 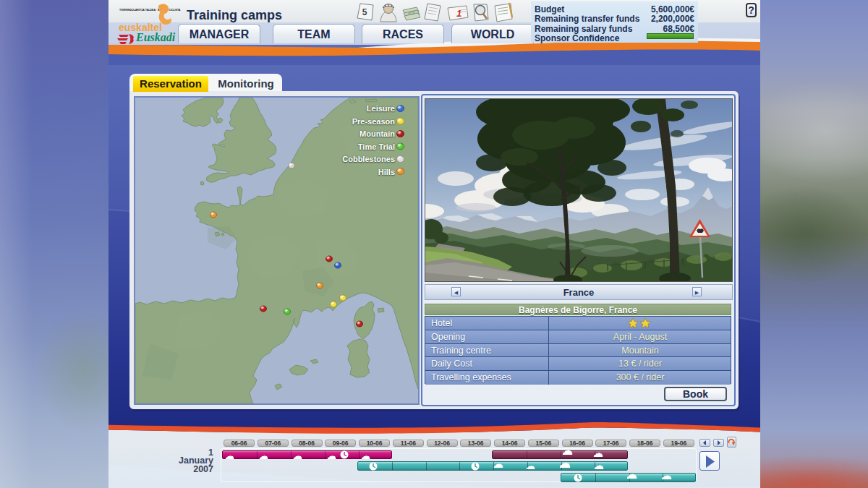 What do you see at coordinates (376, 147) in the screenshot?
I see `svg-text: Time Trial` at bounding box center [376, 147].